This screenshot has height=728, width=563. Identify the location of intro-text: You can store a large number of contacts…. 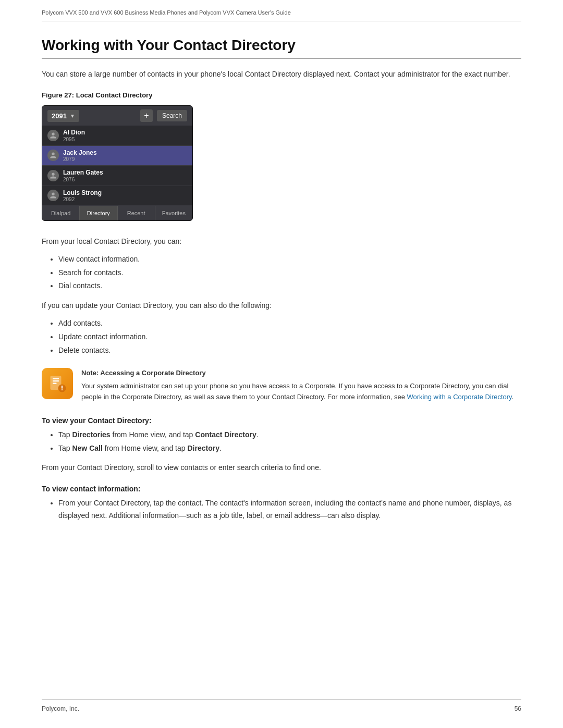
(282, 74).